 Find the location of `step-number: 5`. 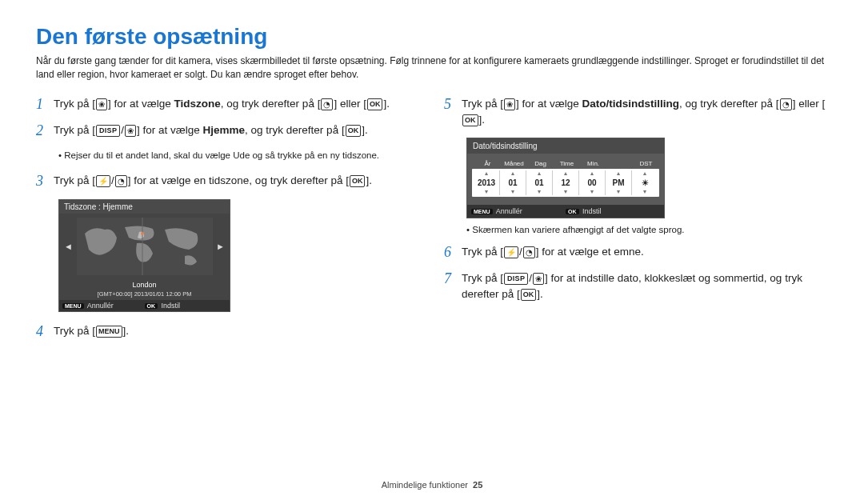

step-number: 5 is located at coordinates (453, 104).